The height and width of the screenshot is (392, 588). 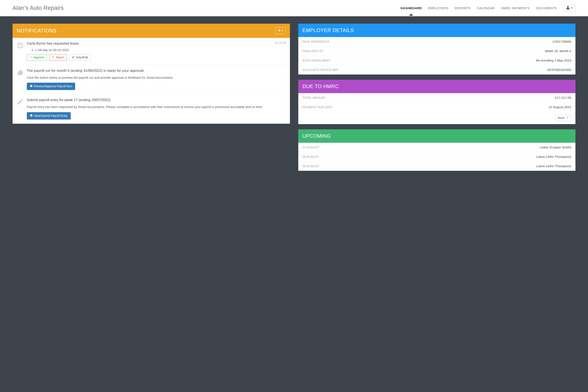 I want to click on employer-details-title: EMPLOYER DETAILS, so click(x=328, y=30).